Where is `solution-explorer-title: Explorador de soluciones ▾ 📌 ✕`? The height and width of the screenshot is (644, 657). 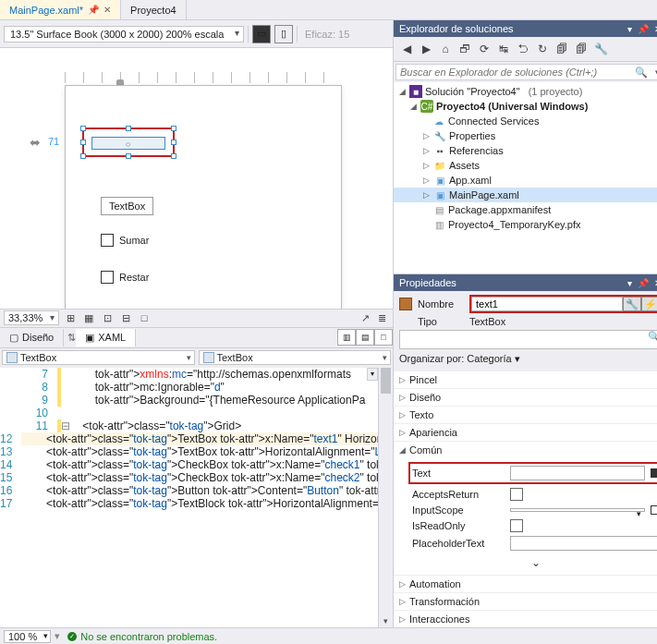
solution-explorer-title: Explorador de soluciones ▾ 📌 ✕ is located at coordinates (525, 29).